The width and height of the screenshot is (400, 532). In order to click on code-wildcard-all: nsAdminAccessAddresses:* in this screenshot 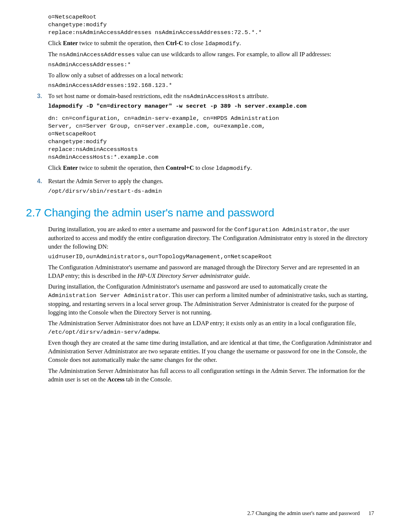, I will do `click(211, 65)`.